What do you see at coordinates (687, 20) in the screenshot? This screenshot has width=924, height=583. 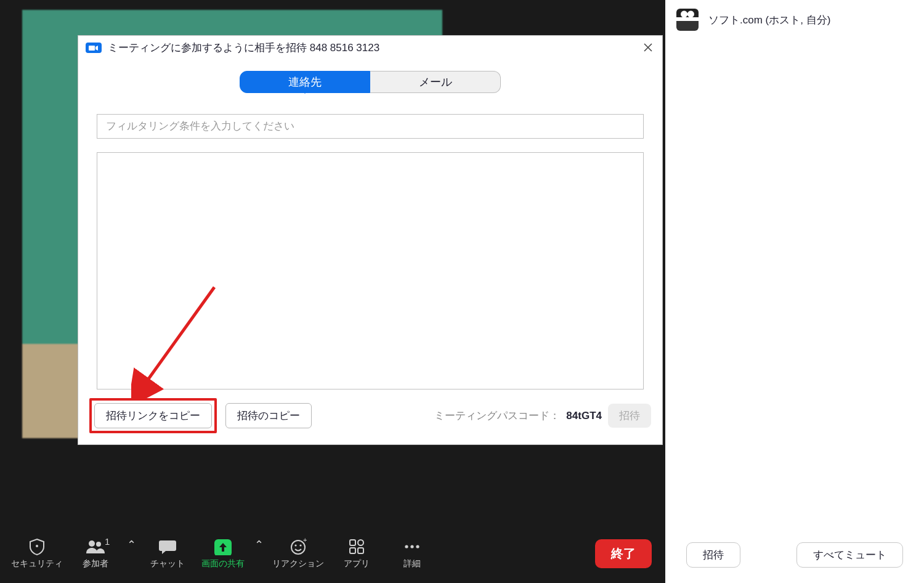 I see `avatar` at bounding box center [687, 20].